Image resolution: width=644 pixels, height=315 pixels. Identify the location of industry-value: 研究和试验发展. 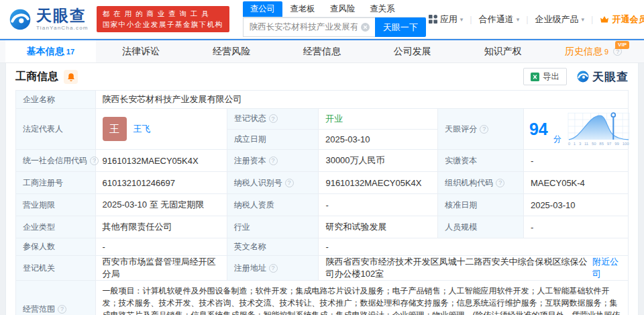
(378, 227).